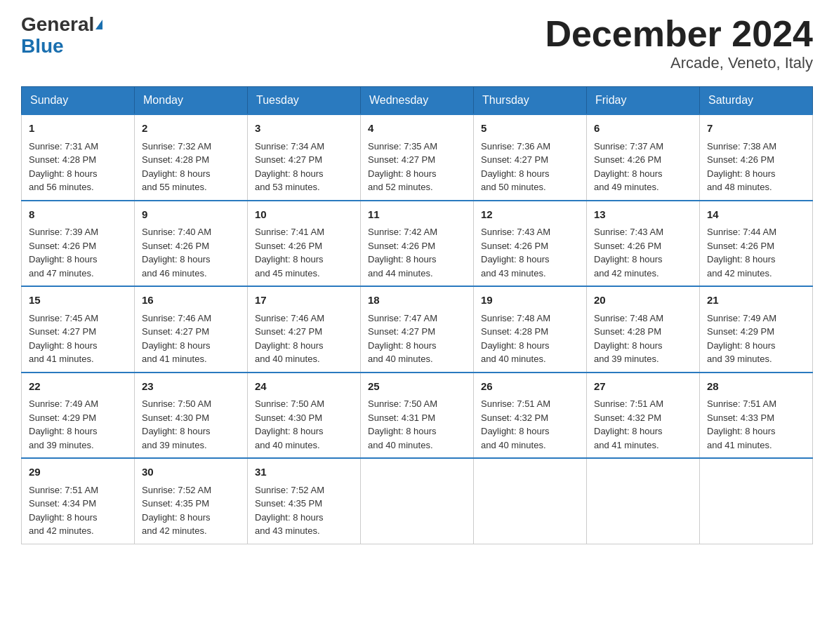  I want to click on col-header-saturday: Saturday, so click(757, 101).